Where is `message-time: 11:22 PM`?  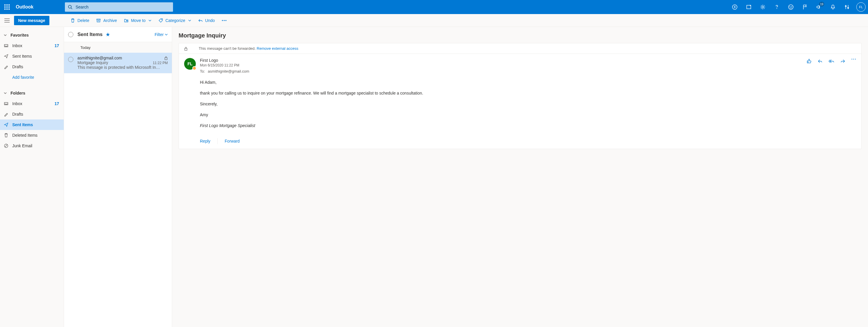 message-time: 11:22 PM is located at coordinates (160, 63).